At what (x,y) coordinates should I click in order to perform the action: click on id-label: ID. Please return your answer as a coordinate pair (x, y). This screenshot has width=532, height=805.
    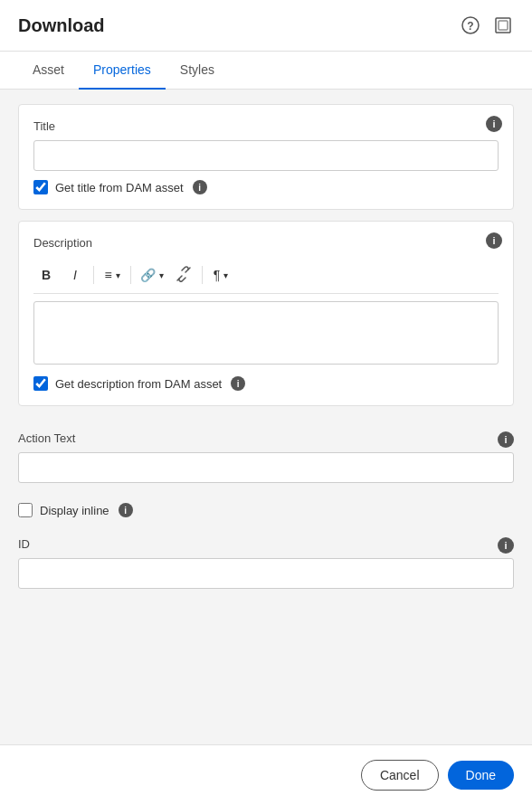
    Looking at the image, I should click on (266, 545).